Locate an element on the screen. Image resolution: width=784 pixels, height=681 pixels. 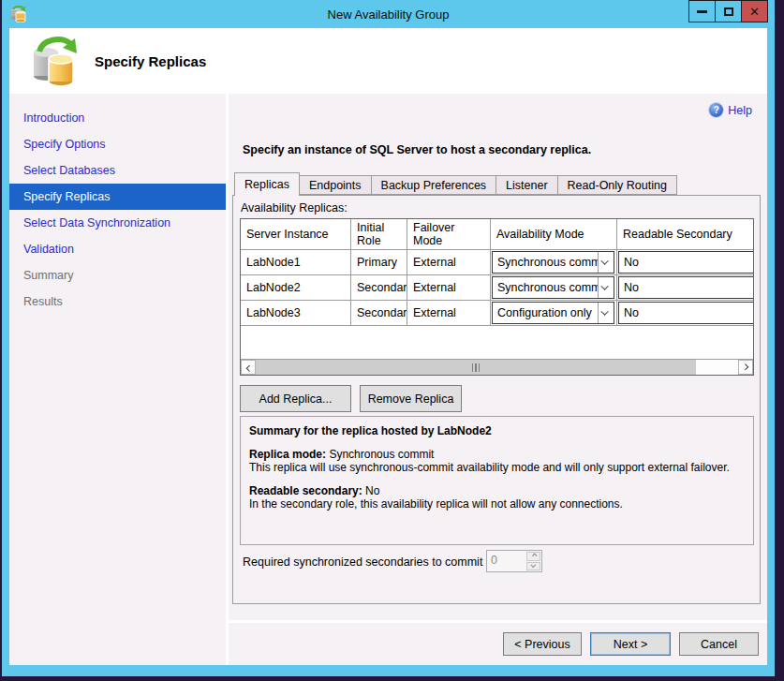
horizontal-scrollbar is located at coordinates (496, 367).